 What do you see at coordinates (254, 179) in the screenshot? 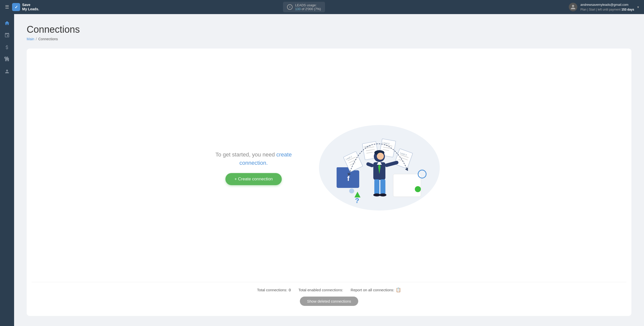
I see `create-connection-button: + Create connection` at bounding box center [254, 179].